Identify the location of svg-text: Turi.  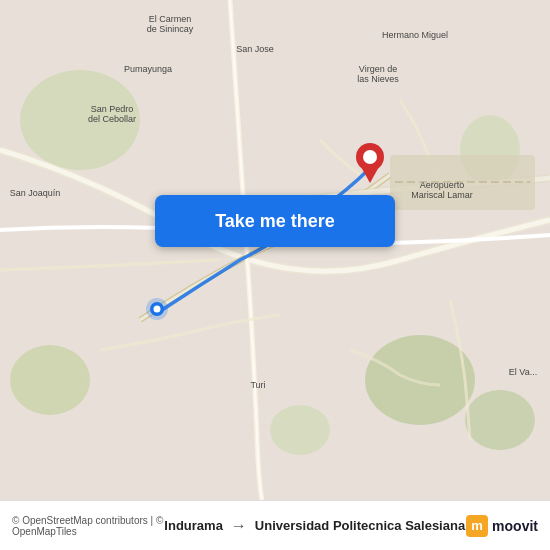
(258, 385).